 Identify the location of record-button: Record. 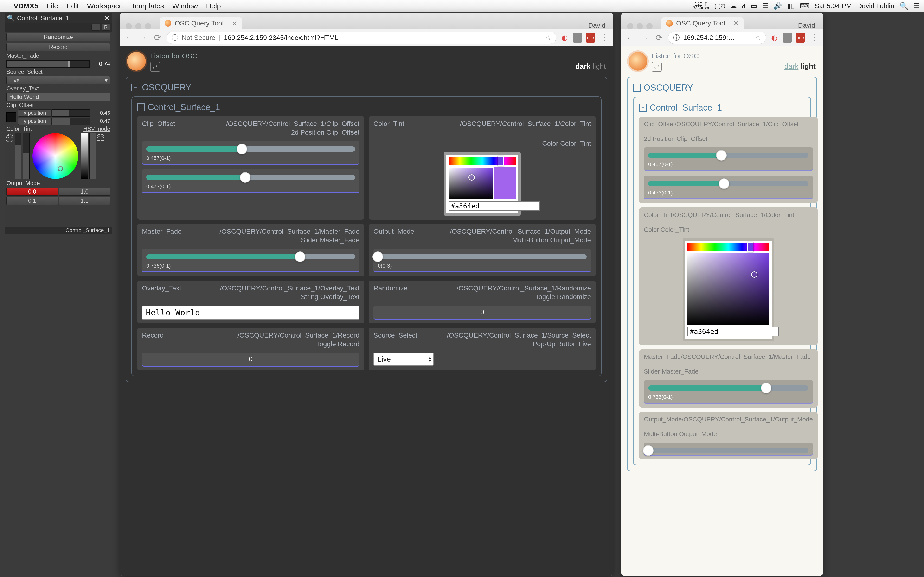
(58, 47).